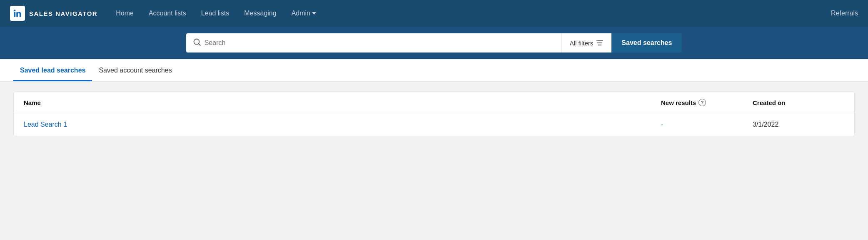 The image size is (868, 240). I want to click on nav-referrals: Referrals, so click(845, 13).